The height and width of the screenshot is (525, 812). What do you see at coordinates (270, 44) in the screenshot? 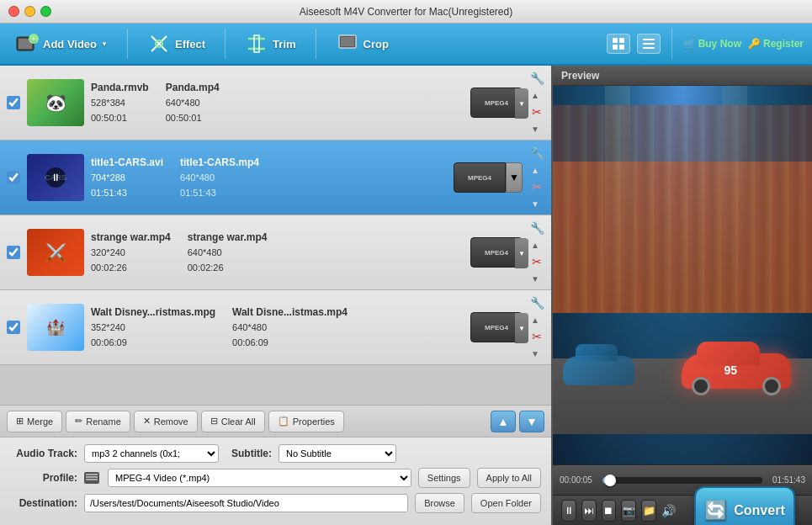
I see `trim-button: Trim` at bounding box center [270, 44].